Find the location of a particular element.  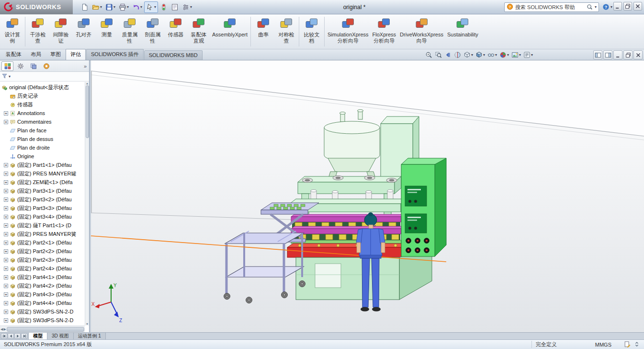

new-document-button is located at coordinates (85, 7).